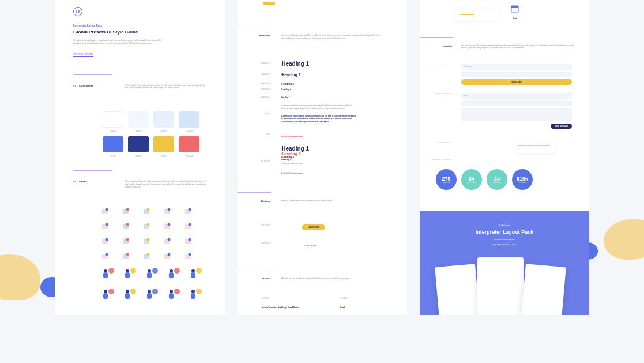 This screenshot has height=363, width=644. Describe the element at coordinates (504, 245) in the screenshot. I see `promo-link: VIEW THE LAYOUT PACK POST` at that location.